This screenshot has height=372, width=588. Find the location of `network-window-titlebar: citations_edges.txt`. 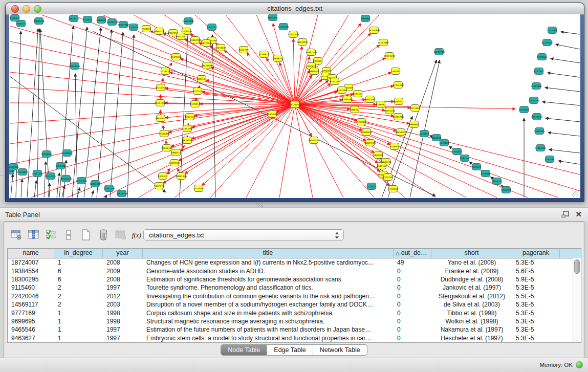

network-window-titlebar: citations_edges.txt is located at coordinates (295, 9).